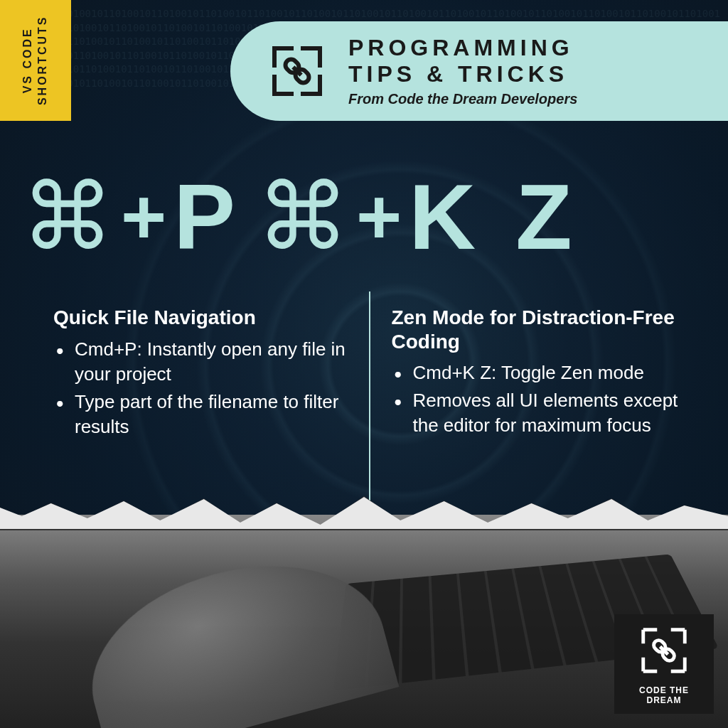 The width and height of the screenshot is (728, 728). Describe the element at coordinates (550, 413) in the screenshot. I see `list-item: Removes all UI elements except the edito…` at that location.